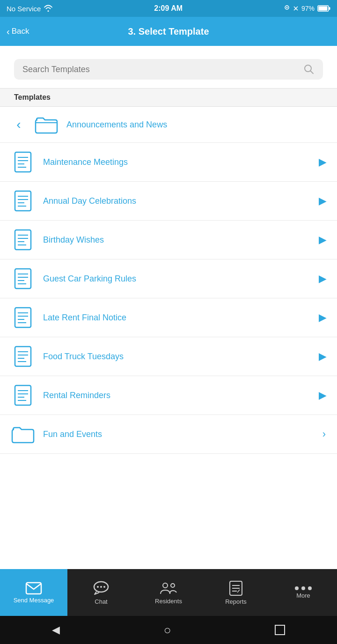 This screenshot has height=644, width=337. What do you see at coordinates (19, 125) in the screenshot?
I see `folder-back-icon: ‹` at bounding box center [19, 125].